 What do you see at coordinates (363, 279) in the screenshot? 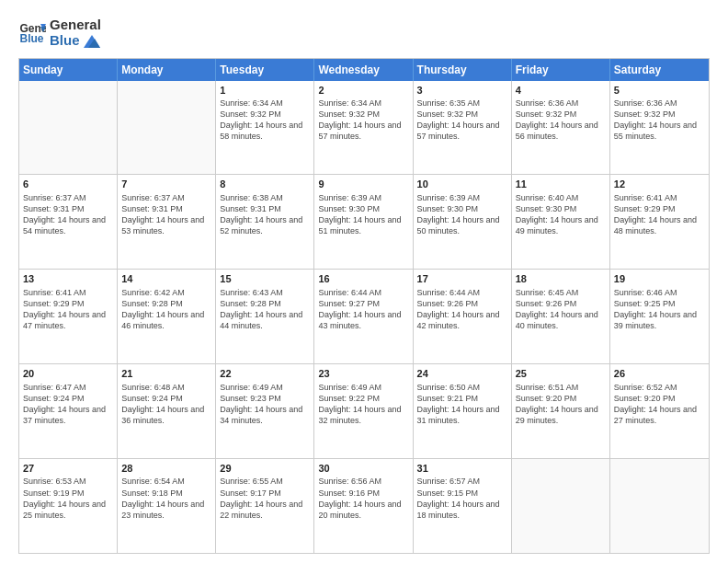
I see `day-number: 16` at bounding box center [363, 279].